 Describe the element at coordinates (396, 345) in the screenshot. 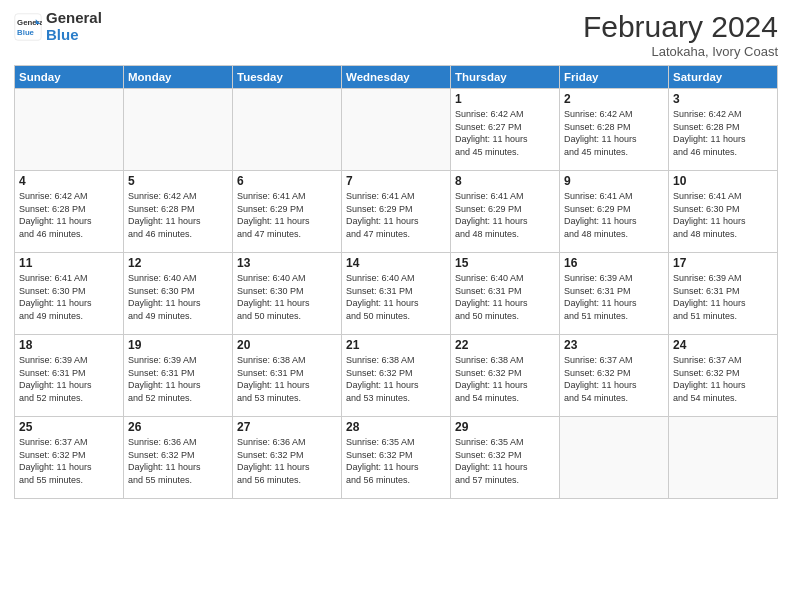

I see `day-number: 21` at that location.